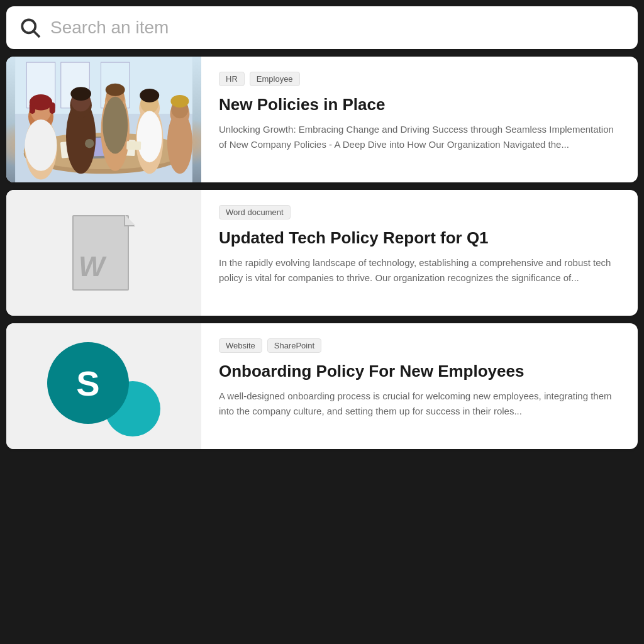 This screenshot has height=644, width=644. Describe the element at coordinates (419, 79) in the screenshot. I see `card-tags: HR Employee` at that location.